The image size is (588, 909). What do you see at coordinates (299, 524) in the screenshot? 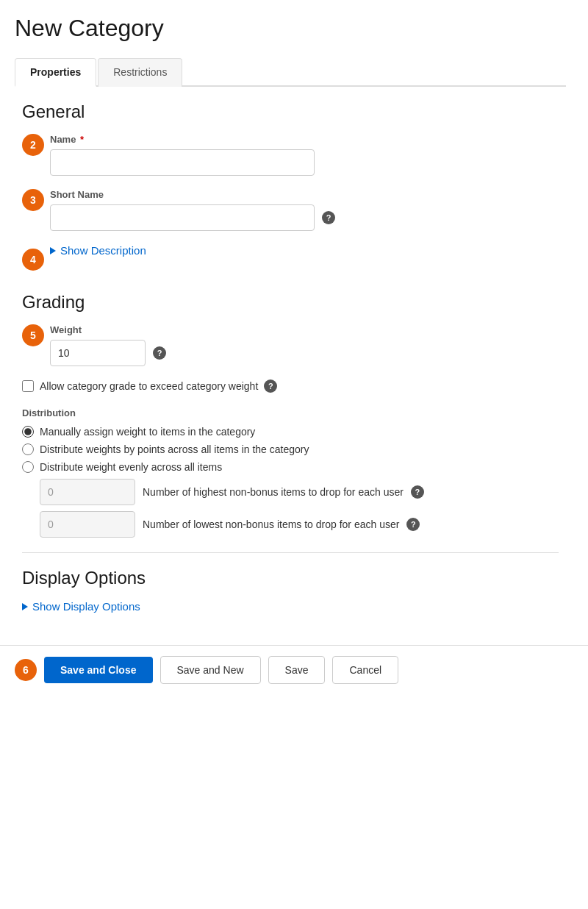
I see `drop-lowest-row: Number of lowest non-bonus items to drop…` at bounding box center [299, 524].